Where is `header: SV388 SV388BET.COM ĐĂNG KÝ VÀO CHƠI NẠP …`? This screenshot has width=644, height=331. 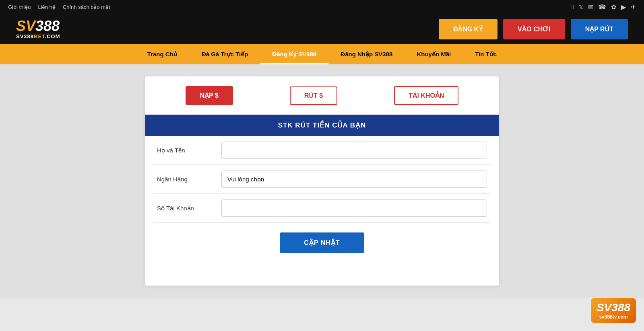
header: SV388 SV388BET.COM ĐĂNG KÝ VÀO CHƠI NẠP … is located at coordinates (322, 29).